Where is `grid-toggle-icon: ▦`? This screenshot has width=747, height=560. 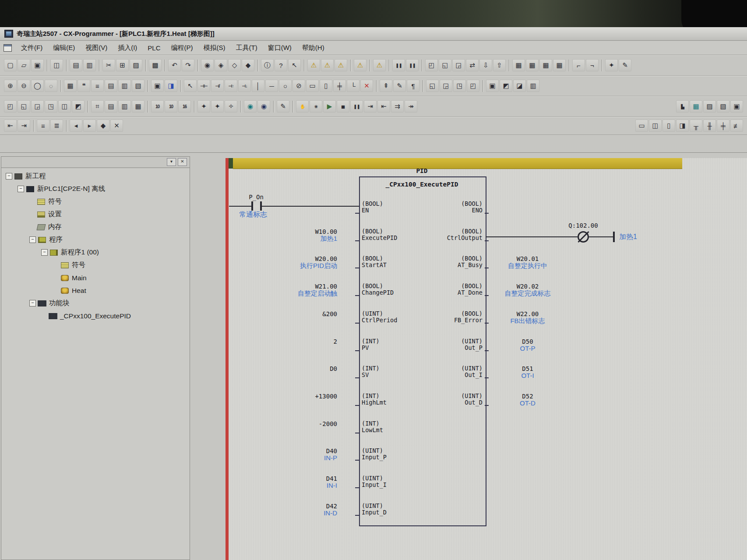
grid-toggle-icon: ▦ is located at coordinates (70, 86).